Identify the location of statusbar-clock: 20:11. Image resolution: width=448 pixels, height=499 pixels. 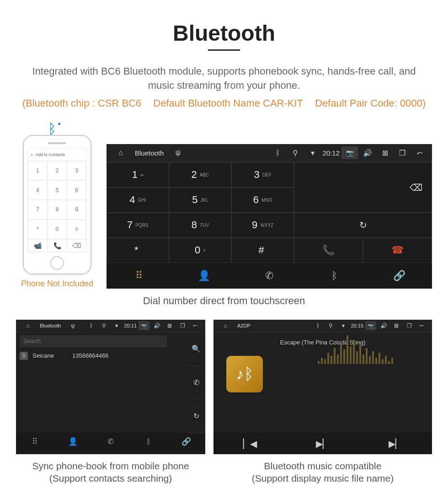
(130, 326).